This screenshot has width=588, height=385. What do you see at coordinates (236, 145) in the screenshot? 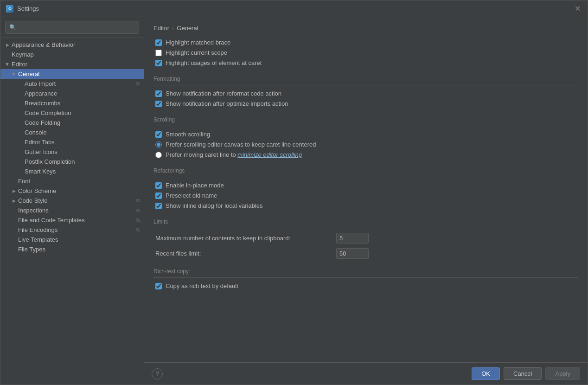
I see `radio-label-prefer-scrolling: Prefer scrolling editor canvas to keep c…` at bounding box center [236, 145].